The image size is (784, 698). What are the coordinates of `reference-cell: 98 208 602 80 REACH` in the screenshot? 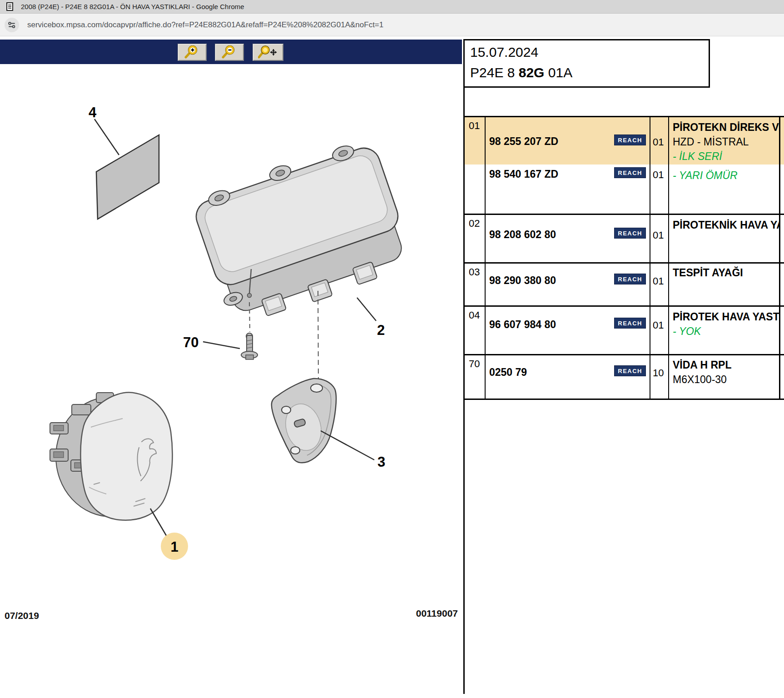 It's located at (568, 239).